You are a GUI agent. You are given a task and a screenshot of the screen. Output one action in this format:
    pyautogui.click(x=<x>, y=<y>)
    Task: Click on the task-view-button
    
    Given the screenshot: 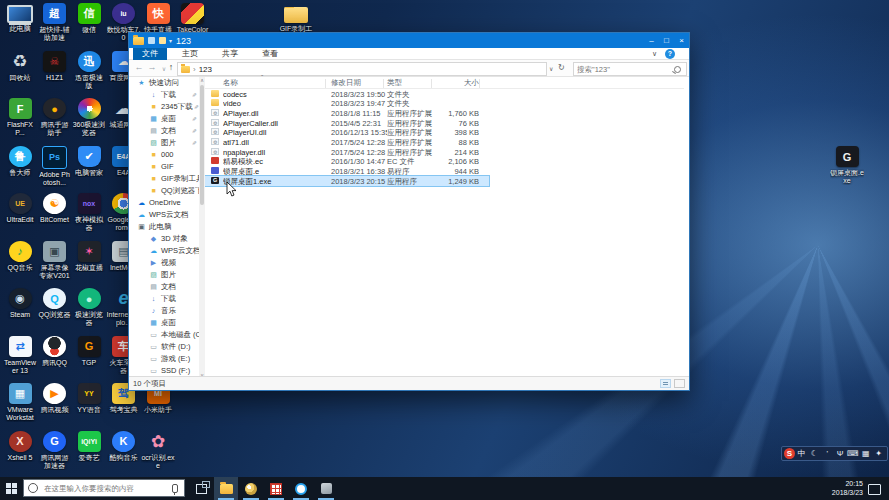 What is the action you would take?
    pyautogui.click(x=201, y=488)
    